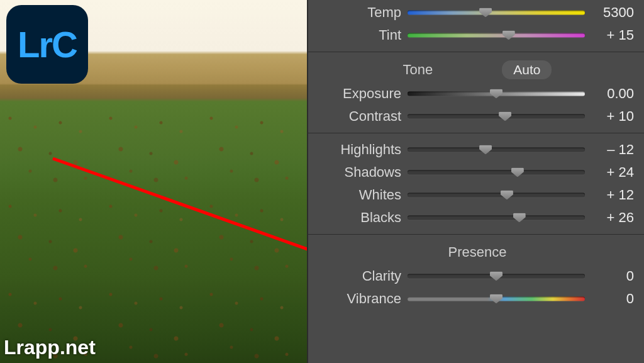  Describe the element at coordinates (613, 35) in the screenshot. I see `value-tint: + 15` at that location.